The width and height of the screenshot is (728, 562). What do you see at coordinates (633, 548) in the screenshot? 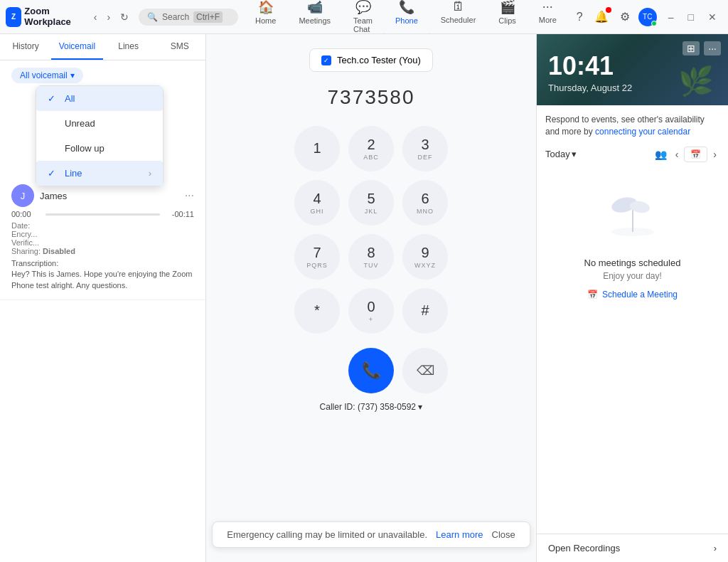
I see `open-recordings-row: Open Recordings ›` at bounding box center [633, 548].